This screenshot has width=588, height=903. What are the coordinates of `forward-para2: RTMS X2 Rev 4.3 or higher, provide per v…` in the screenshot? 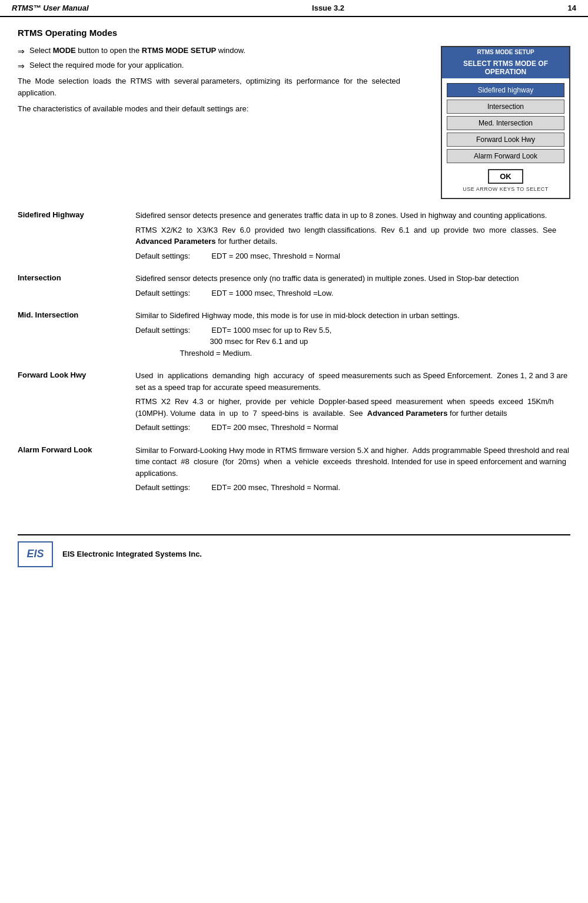 It's located at (353, 408).